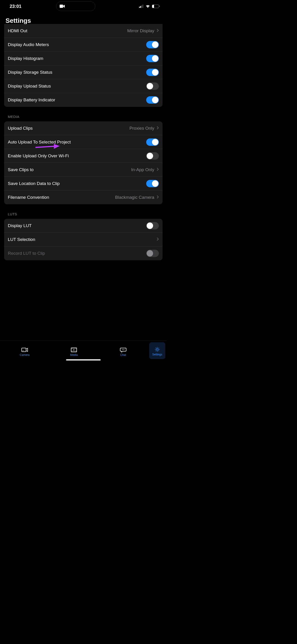  Describe the element at coordinates (32, 100) in the screenshot. I see `row-label: Display Battery Indicator` at that location.